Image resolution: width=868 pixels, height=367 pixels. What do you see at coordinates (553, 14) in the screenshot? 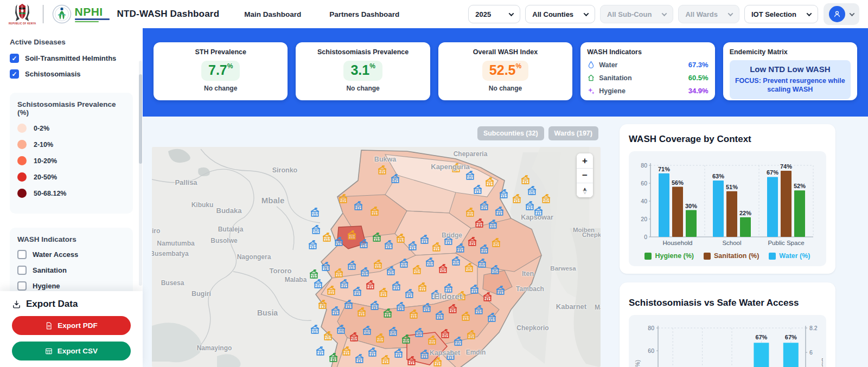
I see `filter-value: All Counties` at bounding box center [553, 14].